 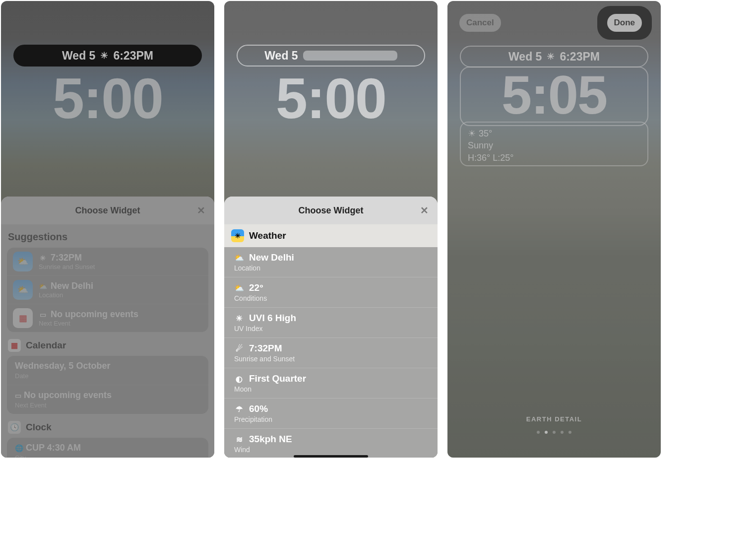 I want to click on umbrella-icon: ☂, so click(x=239, y=409).